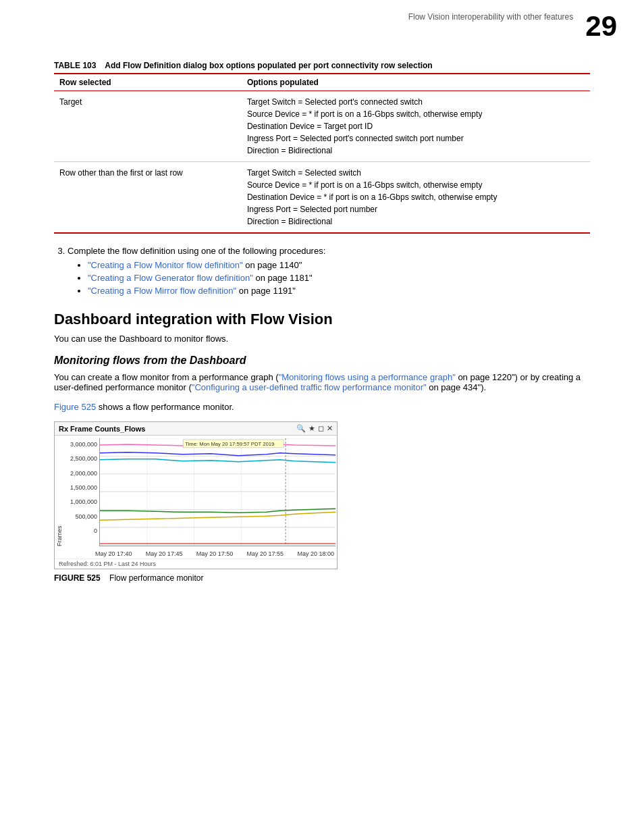 This screenshot has height=834, width=644. I want to click on chart-widget: Rx Frame Counts_Flows 🔍 ★ ◻ ✕ Frames 3,0…, so click(196, 496).